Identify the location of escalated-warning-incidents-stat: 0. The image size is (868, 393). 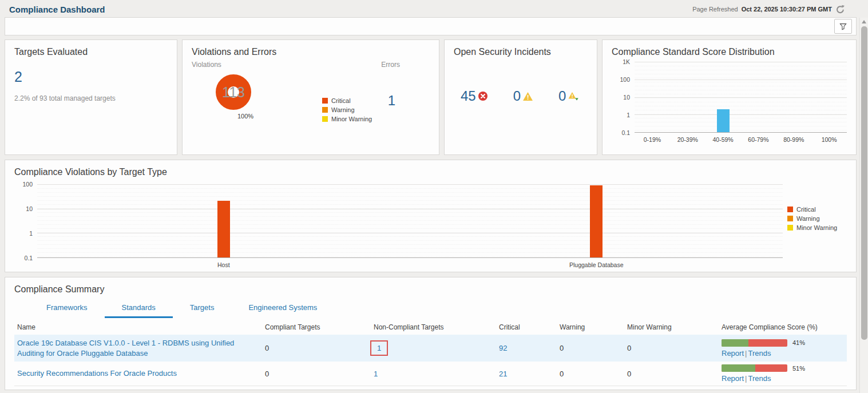
(569, 96).